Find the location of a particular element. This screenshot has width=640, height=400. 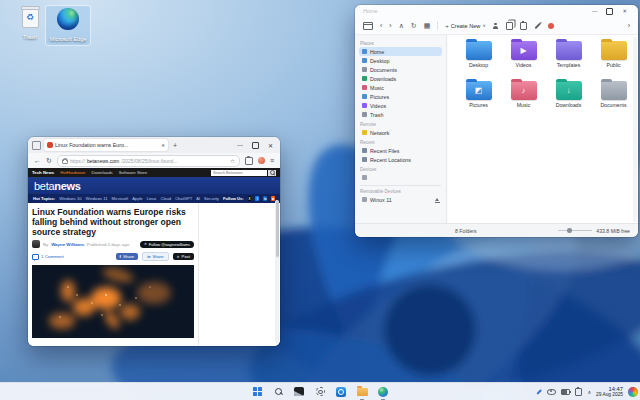

folder-videos: ▶Videos is located at coordinates (524, 54).